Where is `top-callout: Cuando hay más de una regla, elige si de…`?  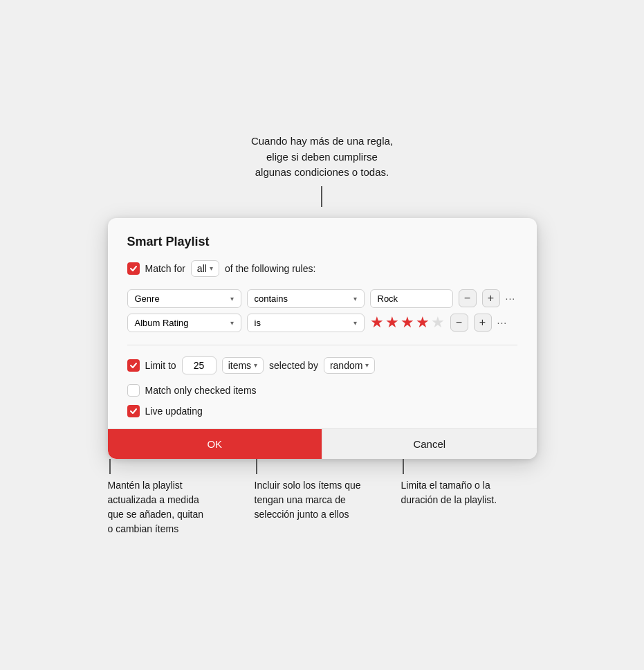
top-callout: Cuando hay más de una regla, elige si de… is located at coordinates (322, 170).